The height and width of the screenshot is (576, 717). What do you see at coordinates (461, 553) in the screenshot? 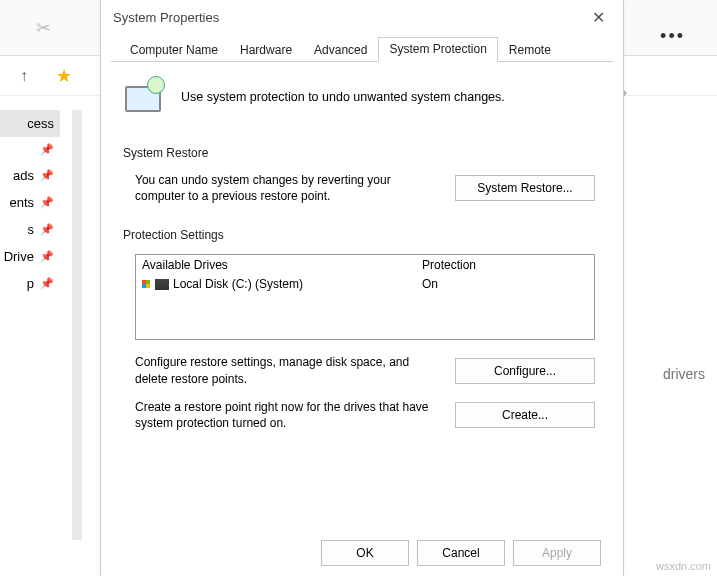
I see `dialog-footer: OK Cancel Apply` at bounding box center [461, 553].